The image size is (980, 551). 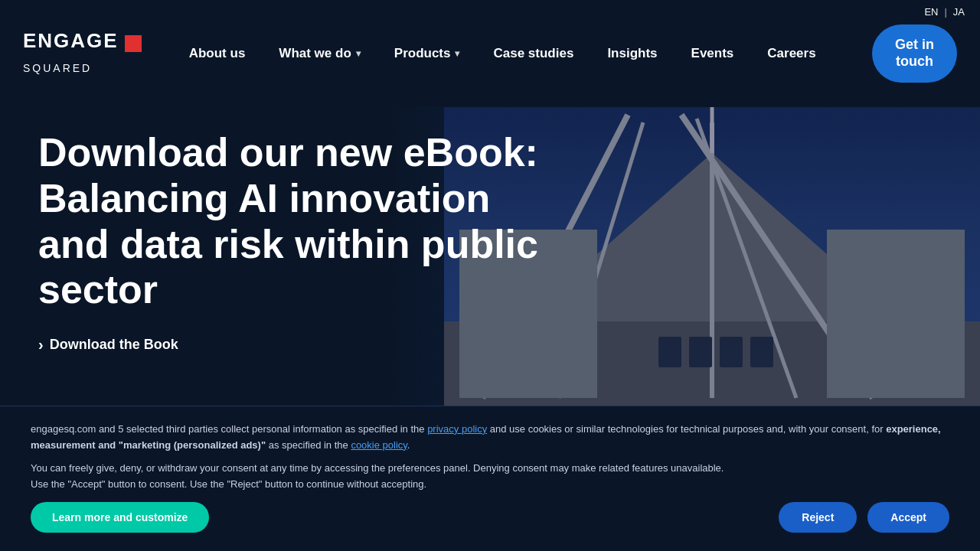 What do you see at coordinates (864, 517) in the screenshot?
I see `cookie-right-buttons: Reject Accept` at bounding box center [864, 517].